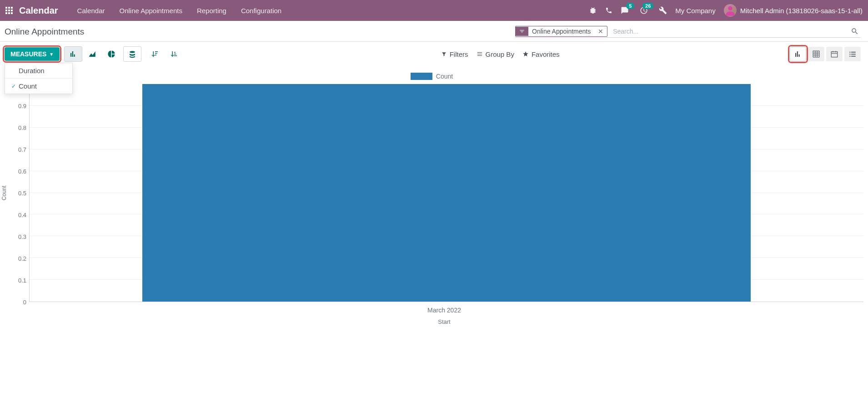  I want to click on legend-label: Count, so click(445, 76).